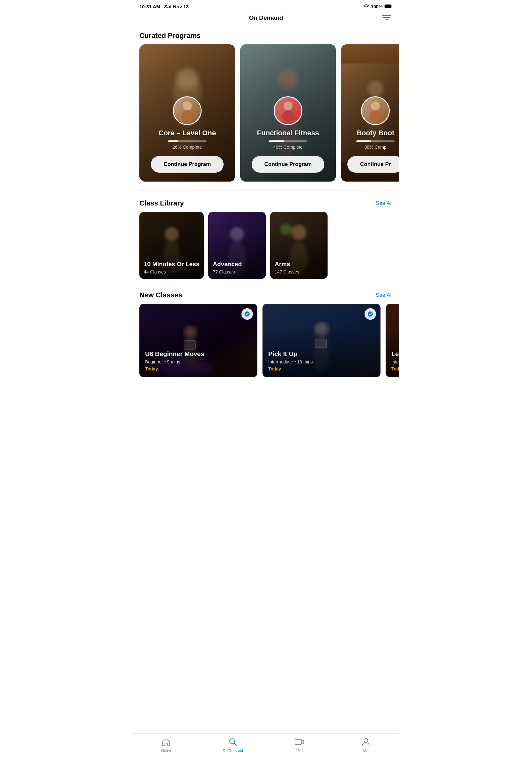 The image size is (532, 762). Describe the element at coordinates (299, 265) in the screenshot. I see `library-card-name-arms: Arms` at that location.